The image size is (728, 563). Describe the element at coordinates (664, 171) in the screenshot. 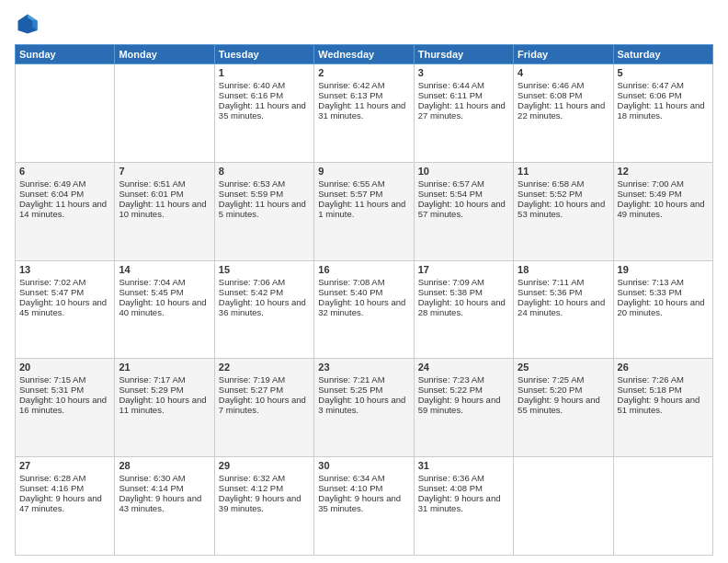

I see `day-number: 12` at that location.